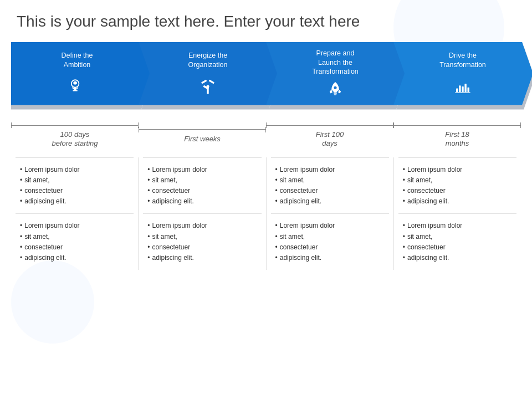 The width and height of the screenshot is (532, 399). Describe the element at coordinates (463, 74) in the screenshot. I see `arrow-content-4: Drive theTransformation` at that location.